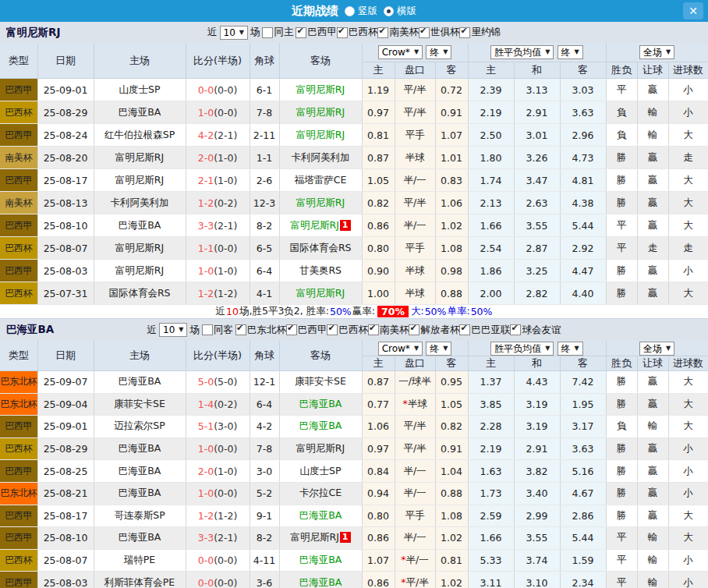 This screenshot has width=708, height=588. I want to click on odds-away: 0.72, so click(451, 90).